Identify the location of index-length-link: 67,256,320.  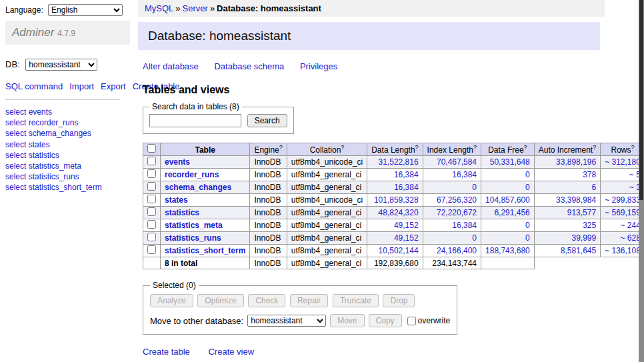
(457, 200).